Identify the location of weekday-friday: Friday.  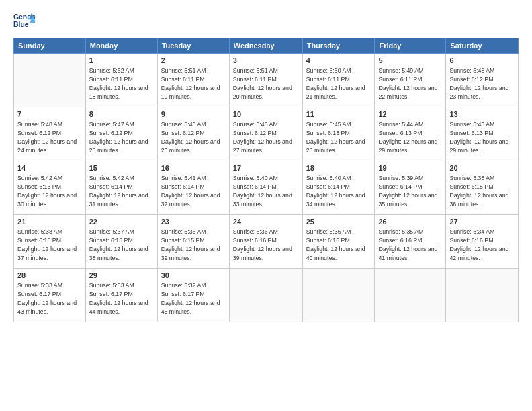
(410, 46).